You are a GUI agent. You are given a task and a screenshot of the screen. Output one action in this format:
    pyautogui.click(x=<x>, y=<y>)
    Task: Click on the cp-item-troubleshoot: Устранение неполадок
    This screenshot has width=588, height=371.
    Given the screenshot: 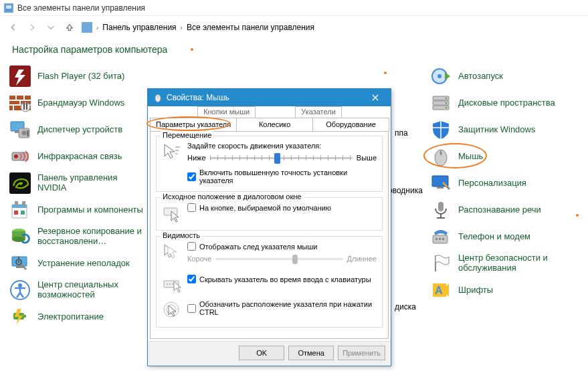 What is the action you would take?
    pyautogui.click(x=77, y=263)
    